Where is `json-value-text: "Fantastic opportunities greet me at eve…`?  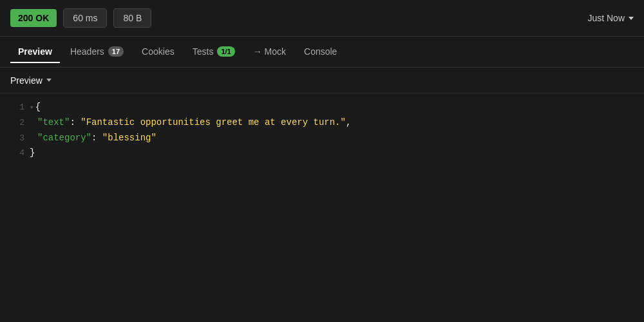
json-value-text: "Fantastic opportunities greet me at eve… is located at coordinates (213, 123).